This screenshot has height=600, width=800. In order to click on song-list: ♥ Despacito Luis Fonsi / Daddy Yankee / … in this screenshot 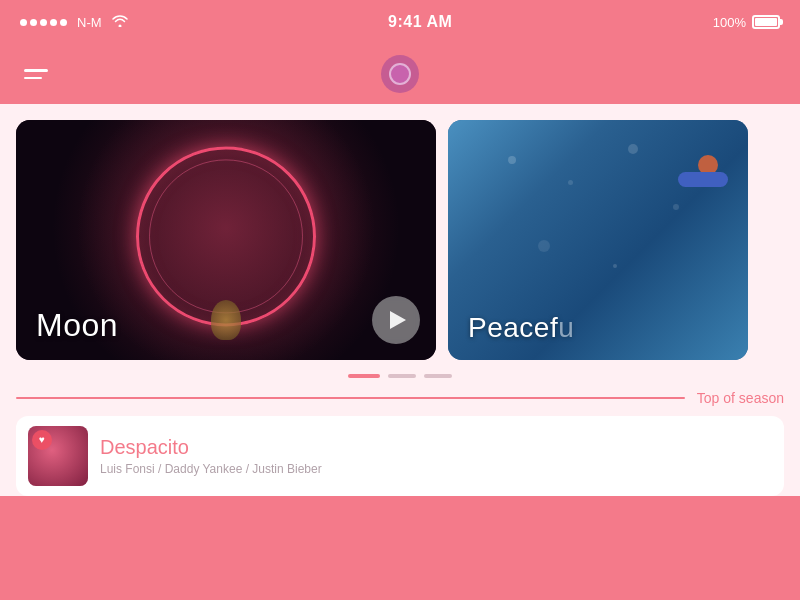, I will do `click(400, 456)`.